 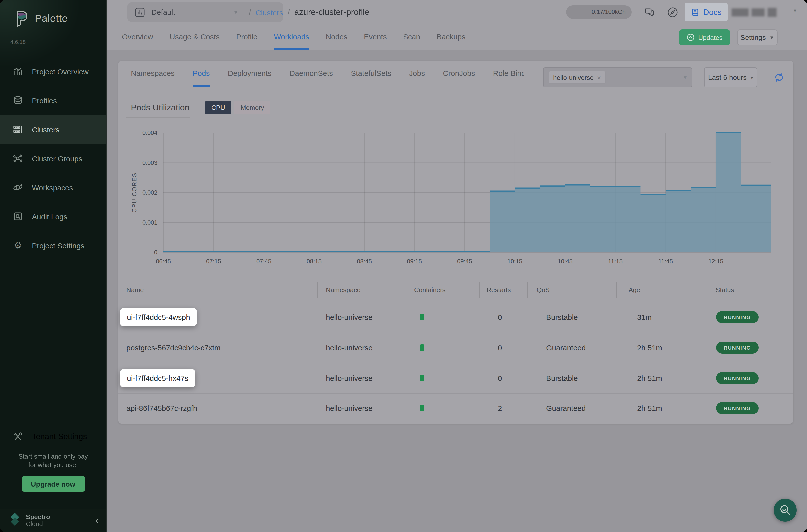 I want to click on bar-chart-icon, so click(x=18, y=71).